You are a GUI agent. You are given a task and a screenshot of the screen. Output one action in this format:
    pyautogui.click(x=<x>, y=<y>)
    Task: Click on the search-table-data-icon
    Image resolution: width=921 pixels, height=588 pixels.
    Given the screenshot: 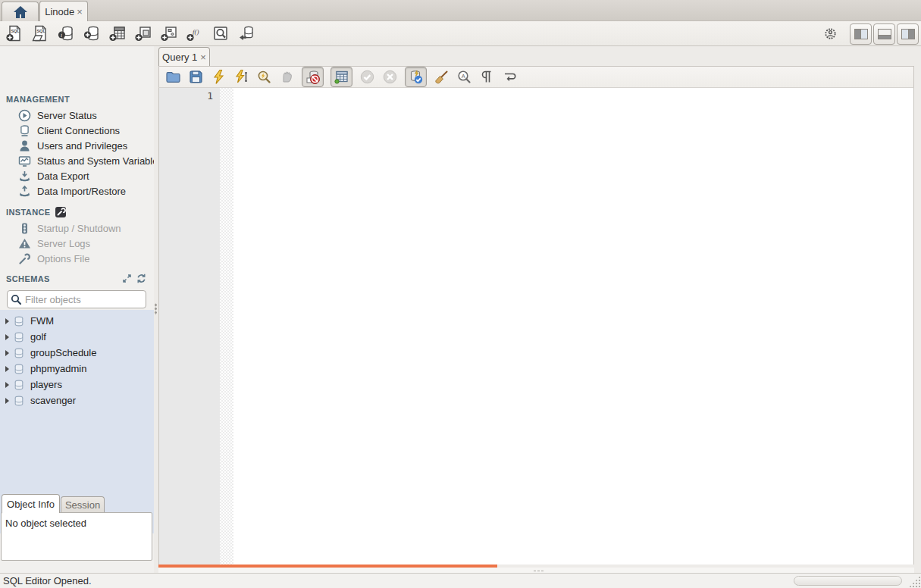 What is the action you would take?
    pyautogui.click(x=221, y=33)
    